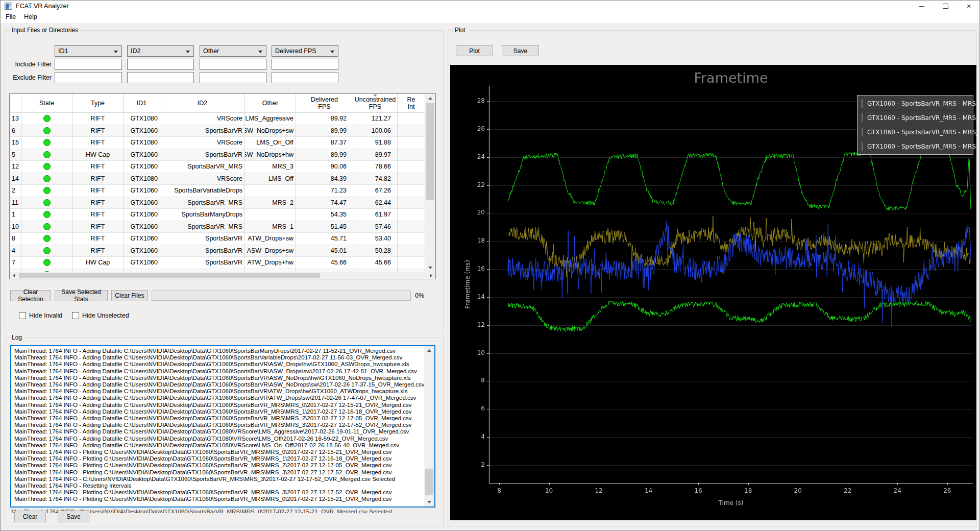 The width and height of the screenshot is (980, 531). Describe the element at coordinates (430, 183) in the screenshot. I see `table-vertical-scrollbar` at that location.